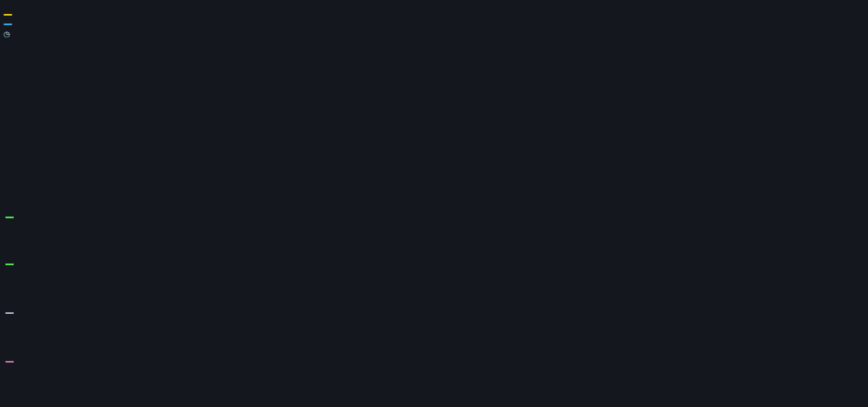 The width and height of the screenshot is (868, 407). I want to click on macd-line-icon, so click(10, 264).